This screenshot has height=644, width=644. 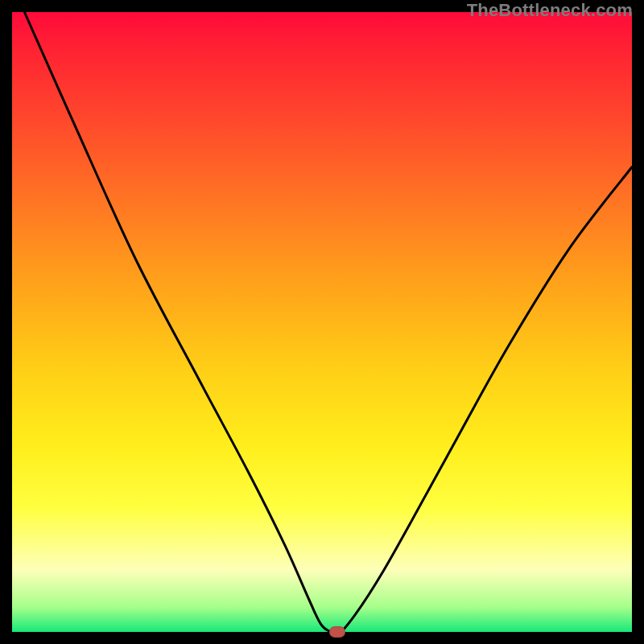 I want to click on optimum-marker, so click(x=337, y=632).